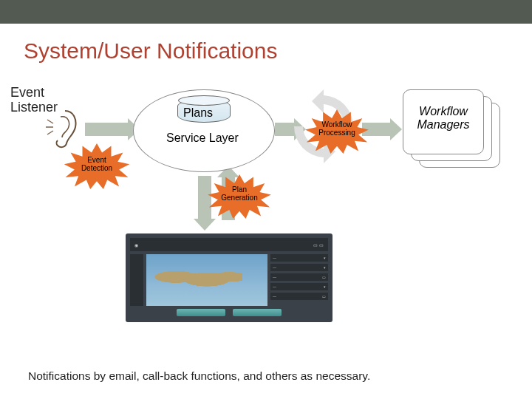  I want to click on service-layer-label: Service Layer, so click(202, 138).